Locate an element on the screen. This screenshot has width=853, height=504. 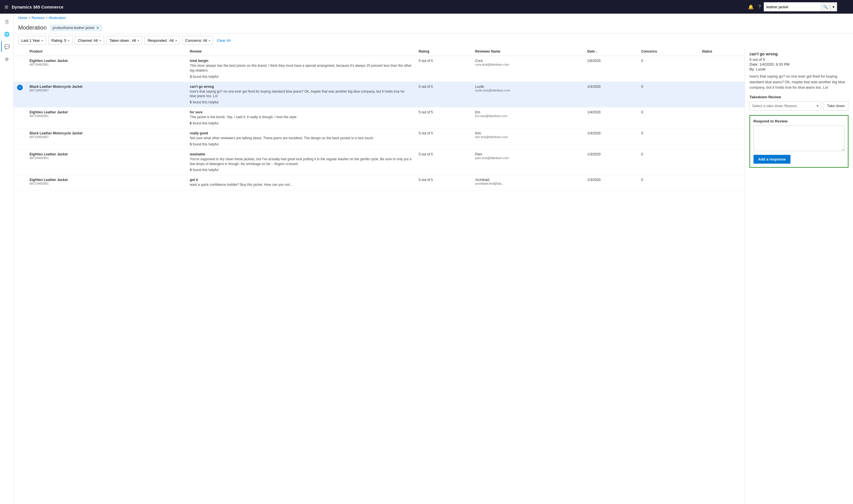
product-name: Black Leather Motorcycle Jacket is located at coordinates (106, 133).